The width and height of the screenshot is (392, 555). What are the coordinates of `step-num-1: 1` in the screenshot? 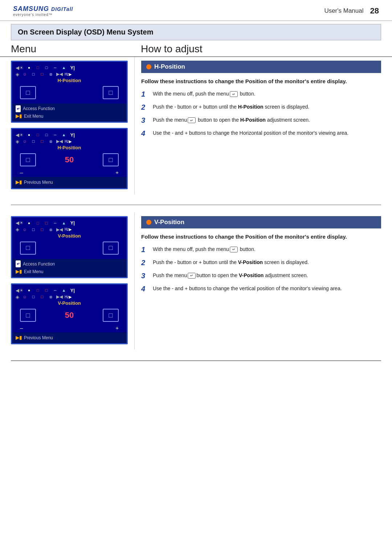 It's located at (145, 94).